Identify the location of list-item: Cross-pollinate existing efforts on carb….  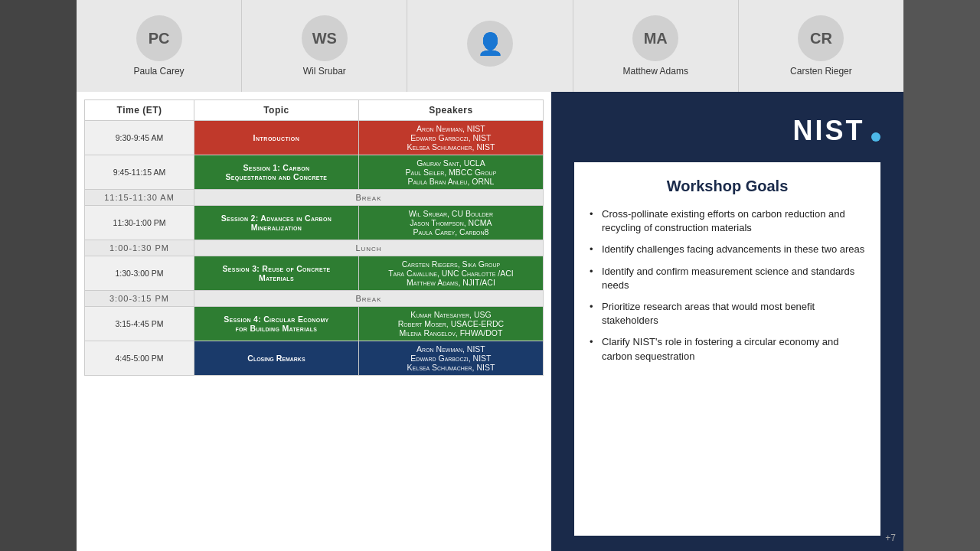
(727, 221).